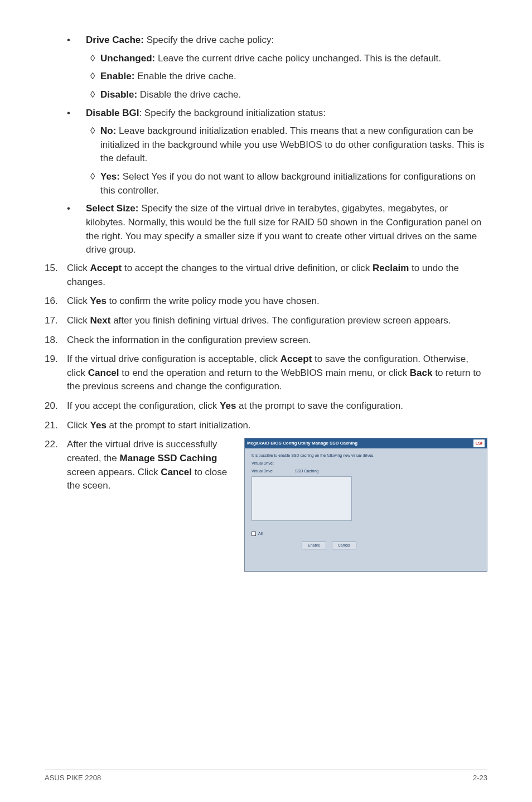  What do you see at coordinates (254, 534) in the screenshot?
I see `checkbox-icon` at bounding box center [254, 534].